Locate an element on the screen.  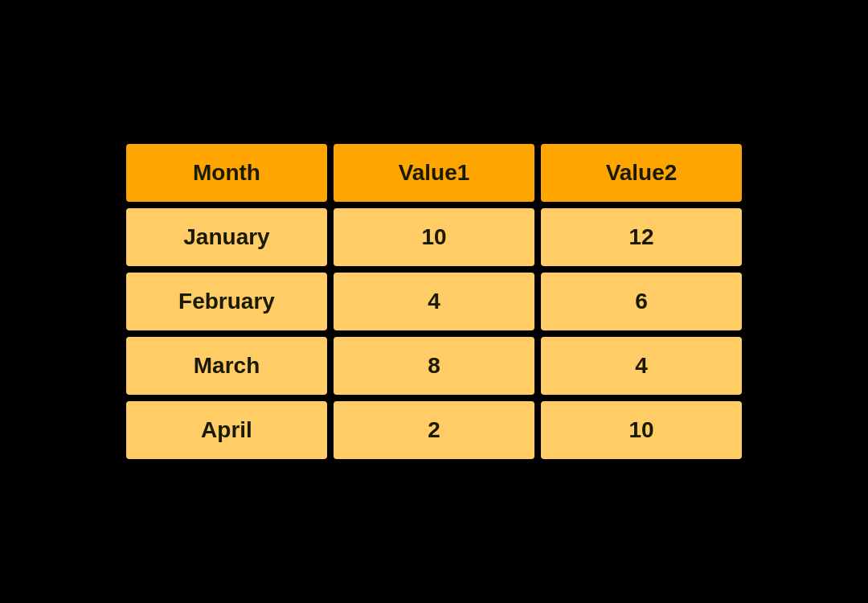
month-cell: January is located at coordinates (227, 237).